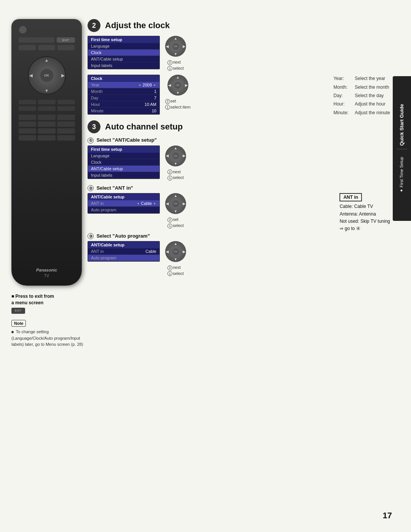 The image size is (411, 532). Describe the element at coordinates (239, 127) in the screenshot. I see `step3-header: 3 Auto channel setup` at that location.